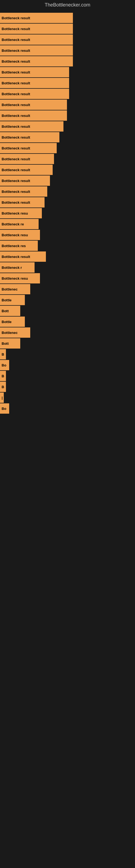 This screenshot has height=868, width=135. I want to click on bar-label-15: Bottleneck result, so click(16, 181).